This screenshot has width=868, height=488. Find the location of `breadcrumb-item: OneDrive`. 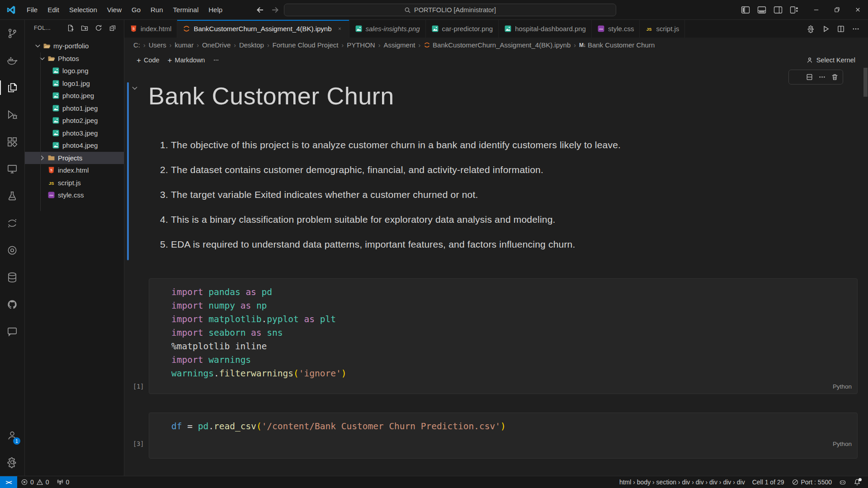

breadcrumb-item: OneDrive is located at coordinates (216, 45).